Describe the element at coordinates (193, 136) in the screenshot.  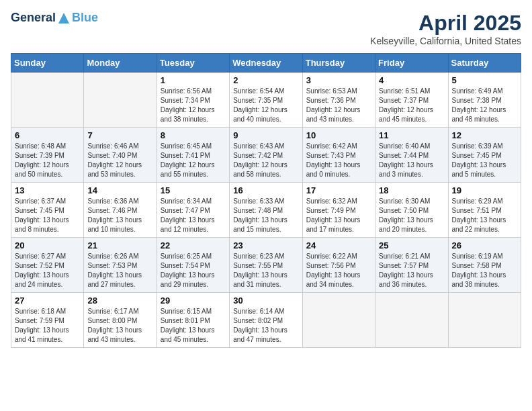
I see `day-number: 8` at that location.